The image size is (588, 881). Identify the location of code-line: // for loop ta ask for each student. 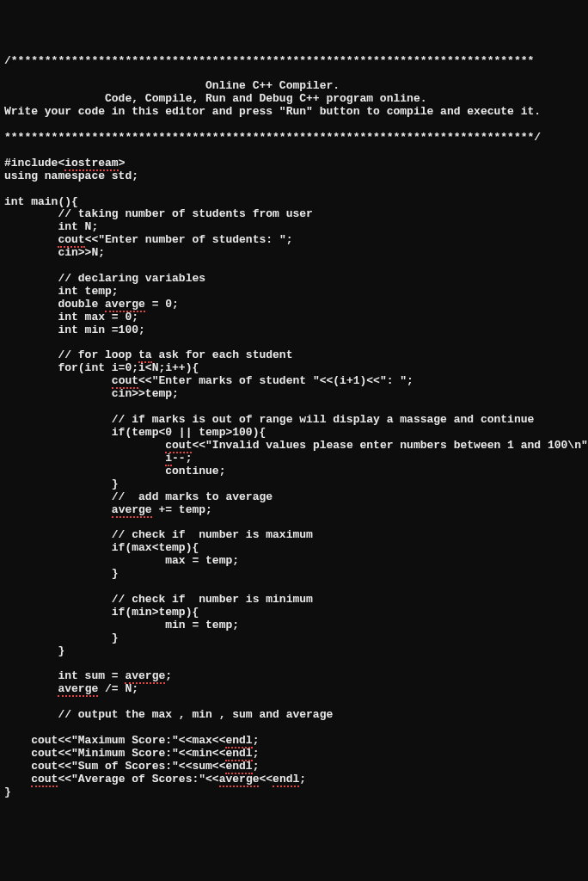
(294, 356).